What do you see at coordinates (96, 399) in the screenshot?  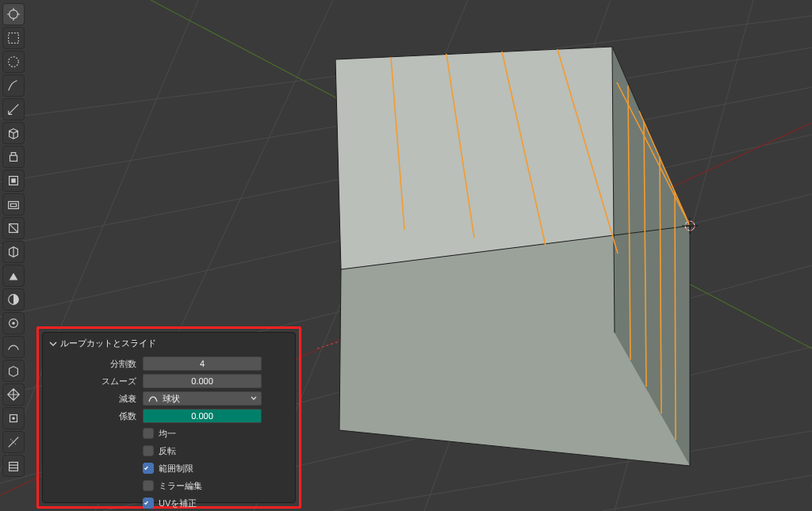 I see `falloff-label: 減衰` at bounding box center [96, 399].